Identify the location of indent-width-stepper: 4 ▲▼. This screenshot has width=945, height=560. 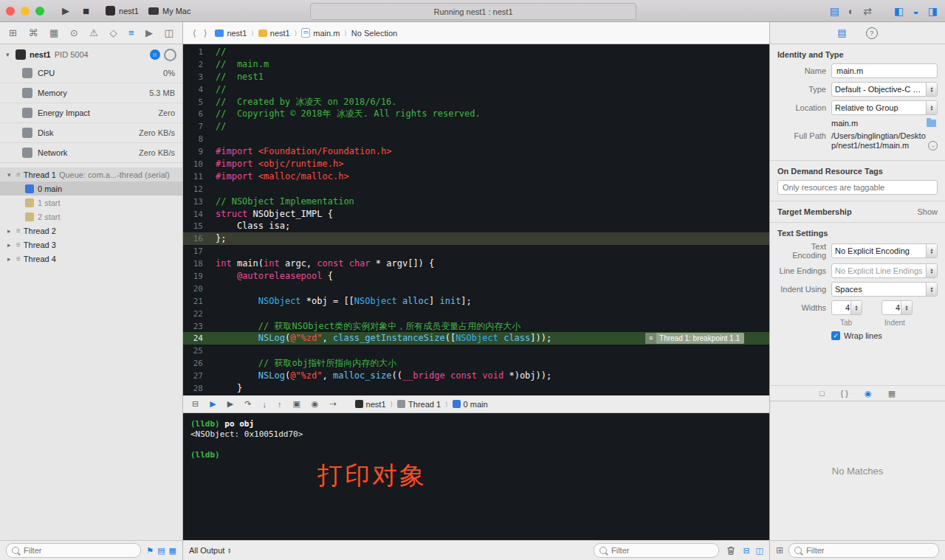
(897, 308).